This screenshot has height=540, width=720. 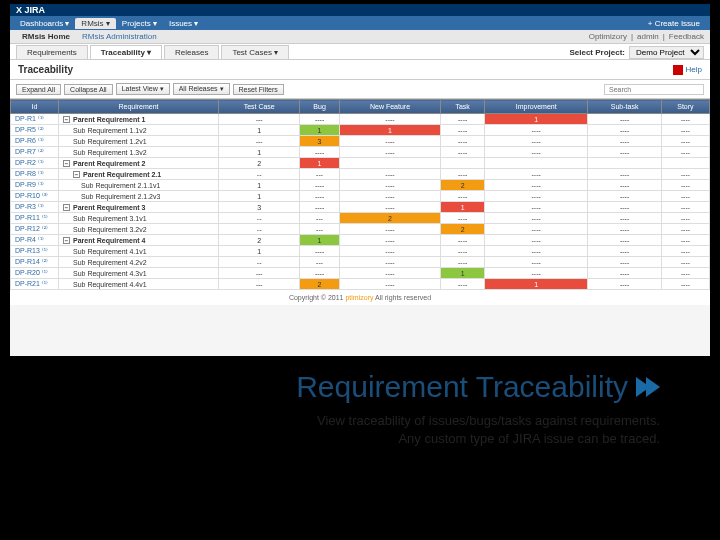 What do you see at coordinates (139, 174) in the screenshot?
I see `requirement-cell: −Parent Requirement 2.1` at bounding box center [139, 174].